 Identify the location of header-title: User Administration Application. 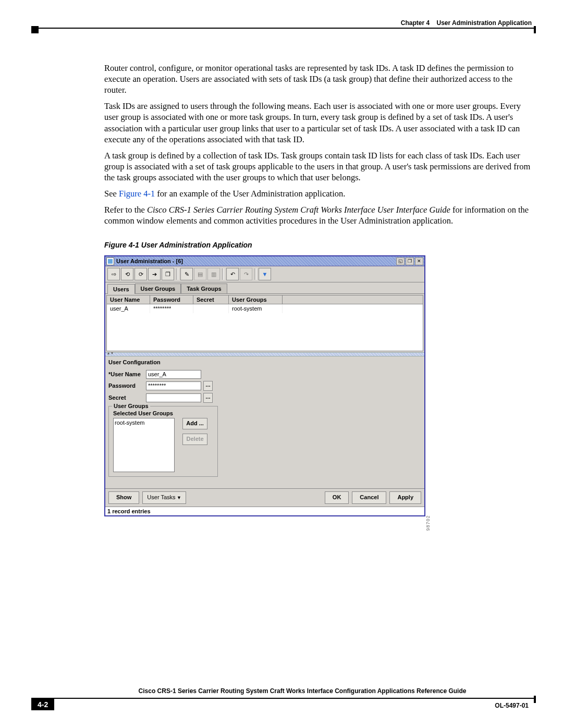
(484, 23).